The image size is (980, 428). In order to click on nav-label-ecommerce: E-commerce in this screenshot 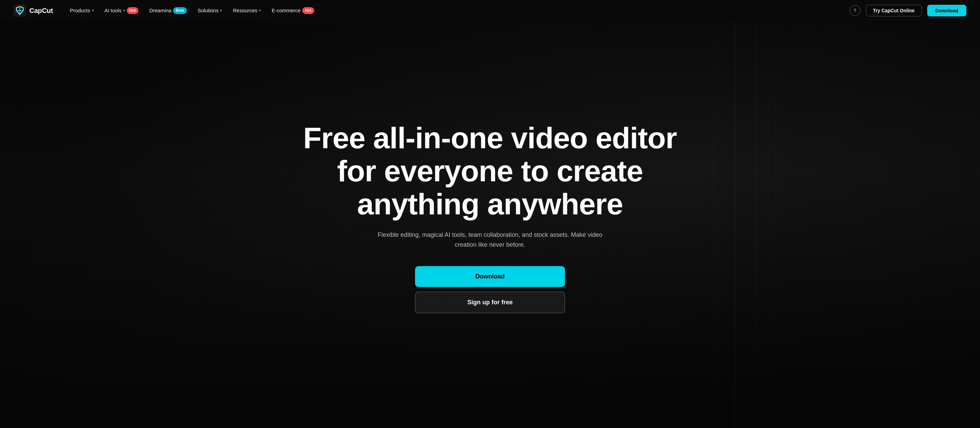, I will do `click(286, 11)`.